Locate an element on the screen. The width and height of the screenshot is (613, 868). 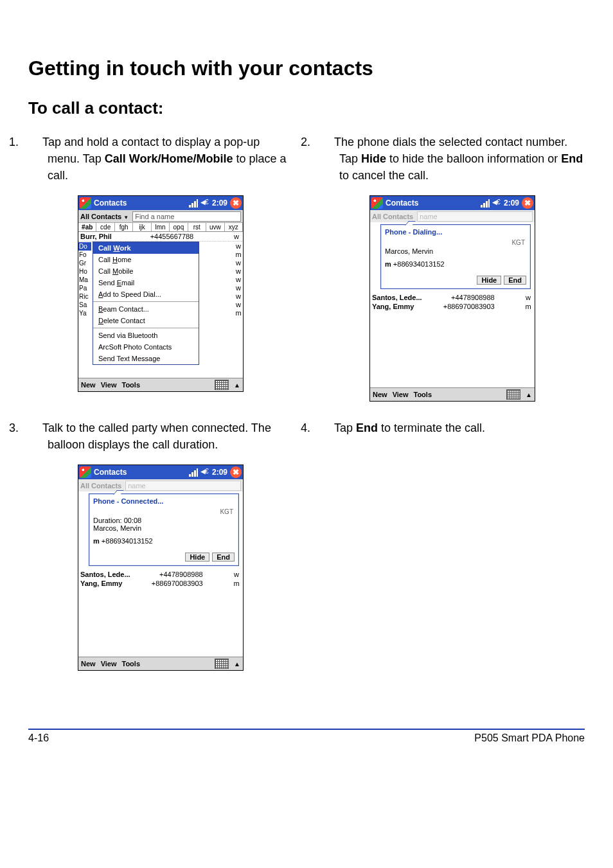
context-menu-item: Add to Speed Dial... is located at coordinates (146, 294).